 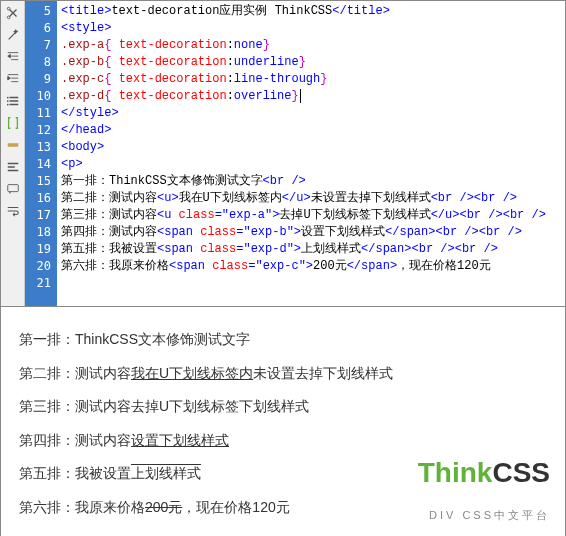 I want to click on code-line: .exp-a{ text-decoration:none}, so click(x=313, y=46).